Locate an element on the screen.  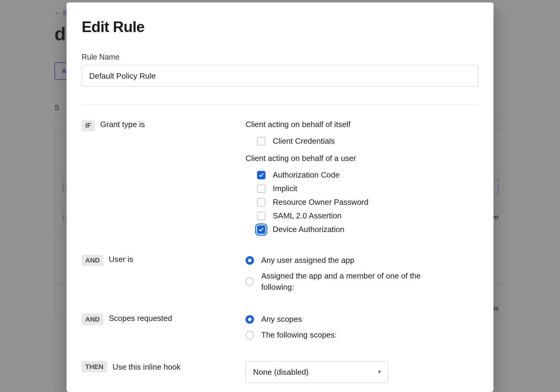
rule-name-label: Rule Name is located at coordinates (280, 57).